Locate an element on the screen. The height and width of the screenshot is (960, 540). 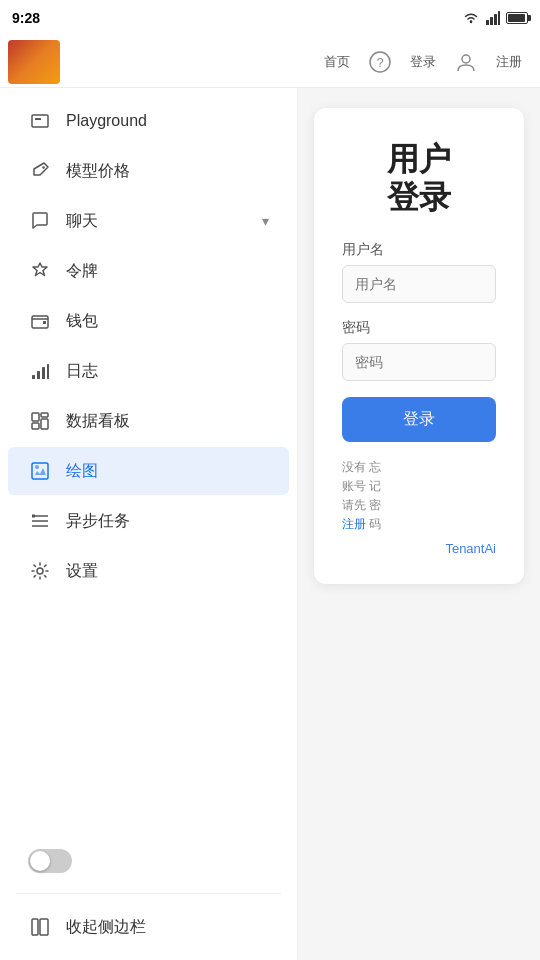
help-icon: ? is located at coordinates (380, 62).